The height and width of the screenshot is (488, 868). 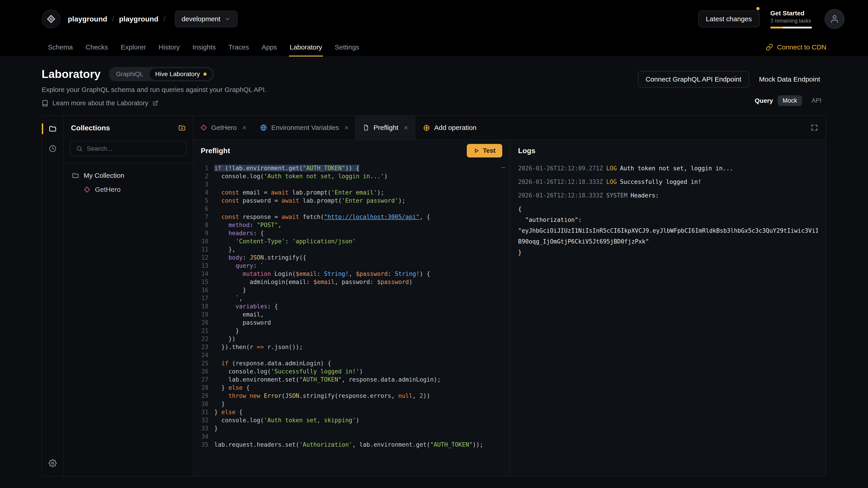 What do you see at coordinates (450, 128) in the screenshot?
I see `add-operation-button: ⊕ Add operation` at bounding box center [450, 128].